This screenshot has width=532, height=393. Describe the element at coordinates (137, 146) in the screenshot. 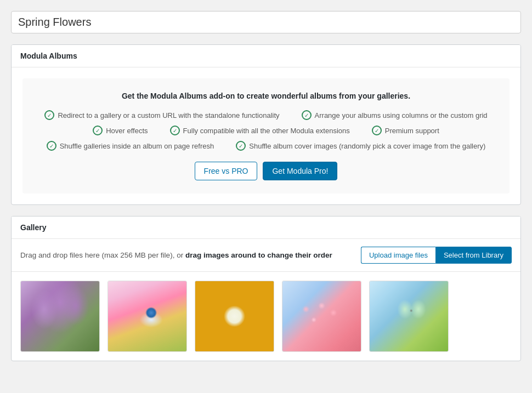

I see `feature-label: Shuffle galleries inside an album on pag…` at that location.